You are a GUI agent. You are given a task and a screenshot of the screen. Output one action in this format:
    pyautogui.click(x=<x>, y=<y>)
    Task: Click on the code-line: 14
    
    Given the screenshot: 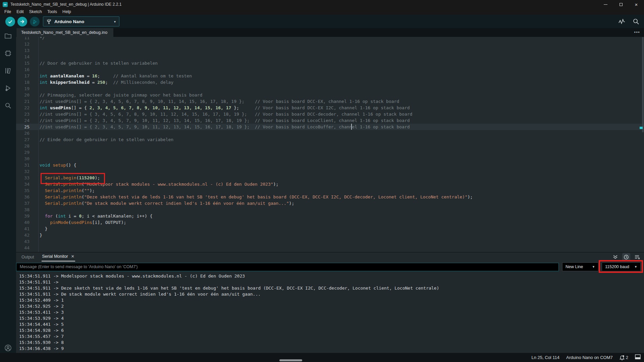 What is the action you would take?
    pyautogui.click(x=330, y=57)
    